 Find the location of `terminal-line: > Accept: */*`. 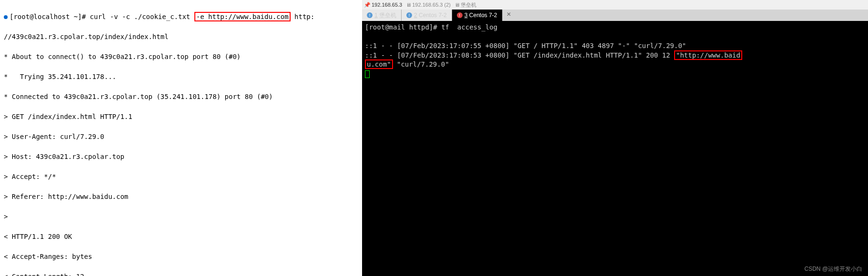

terminal-line: > Accept: */* is located at coordinates (181, 177).